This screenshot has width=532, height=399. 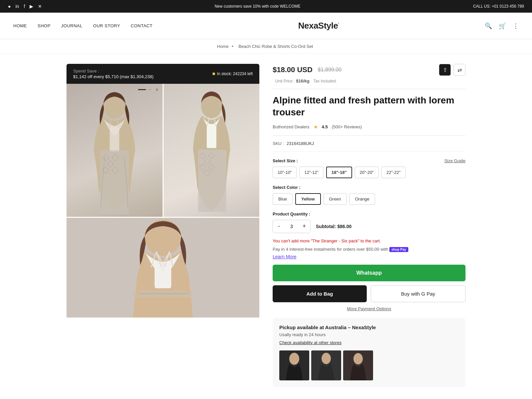 What do you see at coordinates (308, 199) in the screenshot?
I see `color-btn-yellow: Yellow` at bounding box center [308, 199].